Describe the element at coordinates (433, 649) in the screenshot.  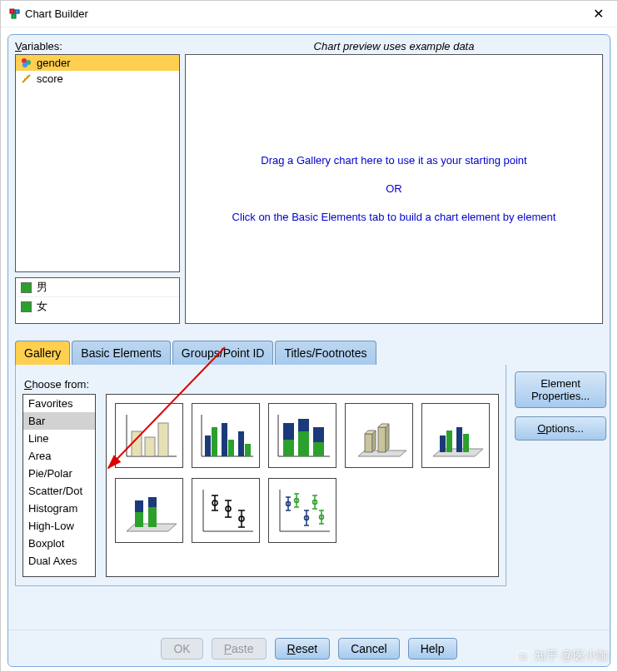
I see `help-button: Help` at that location.